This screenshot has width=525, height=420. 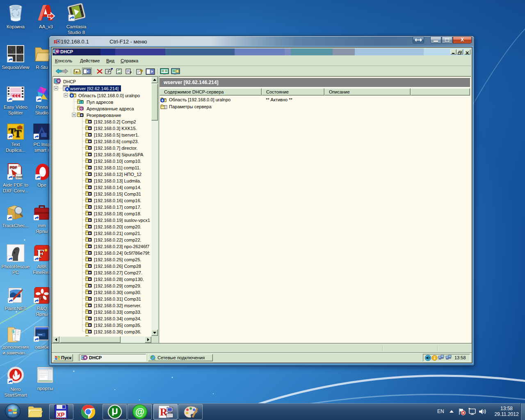 What do you see at coordinates (118, 286) in the screenshot?
I see `svg-text: [192.168.0.29] comp29.` at bounding box center [118, 286].